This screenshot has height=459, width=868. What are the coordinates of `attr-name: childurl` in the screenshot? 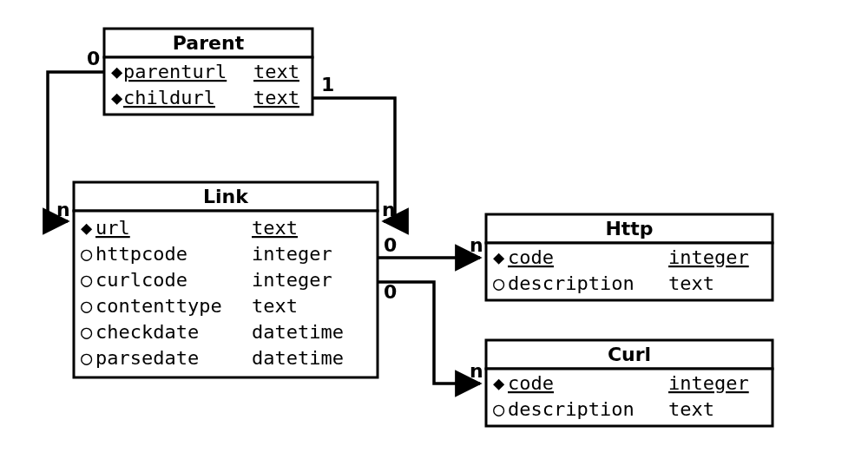 It's located at (169, 97).